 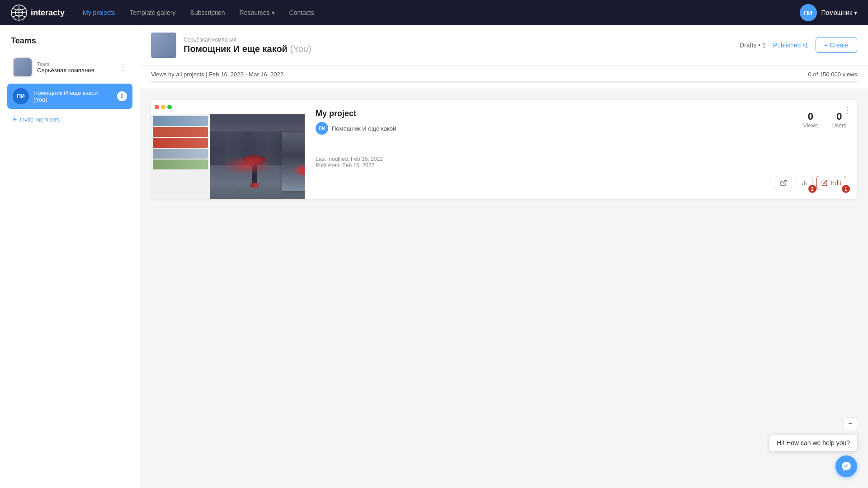 What do you see at coordinates (73, 96) in the screenshot?
I see `member-name: Помощник И еще какой (You)` at bounding box center [73, 96].